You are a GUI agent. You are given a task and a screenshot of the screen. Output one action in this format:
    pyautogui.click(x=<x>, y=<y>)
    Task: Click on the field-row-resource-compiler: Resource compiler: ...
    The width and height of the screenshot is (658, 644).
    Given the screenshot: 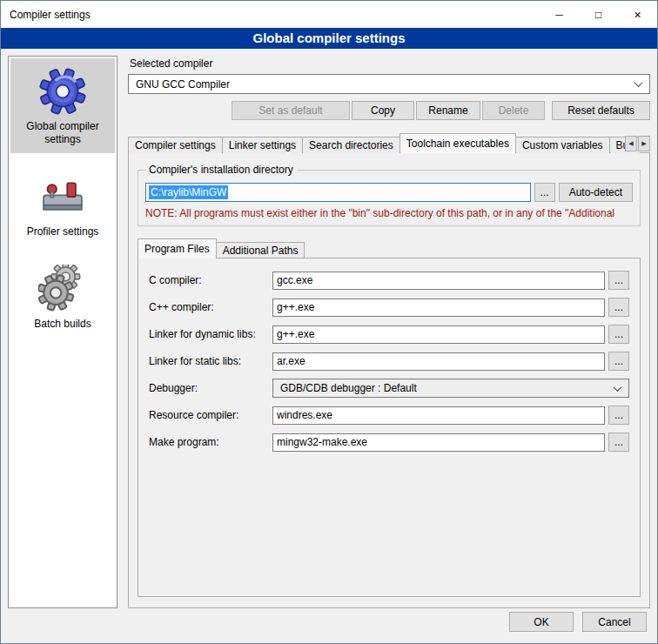 What is the action you would take?
    pyautogui.click(x=389, y=415)
    